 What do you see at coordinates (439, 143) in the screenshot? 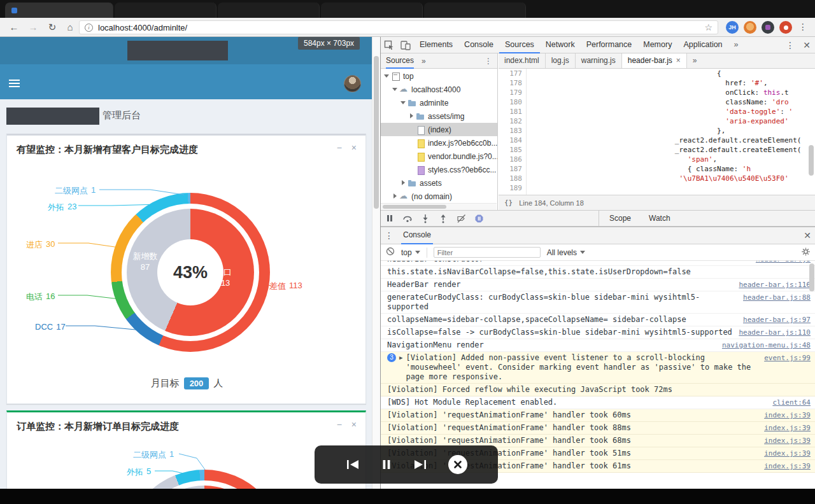
I see `tree-item: index.js?0eb6cc0b...` at bounding box center [439, 143].